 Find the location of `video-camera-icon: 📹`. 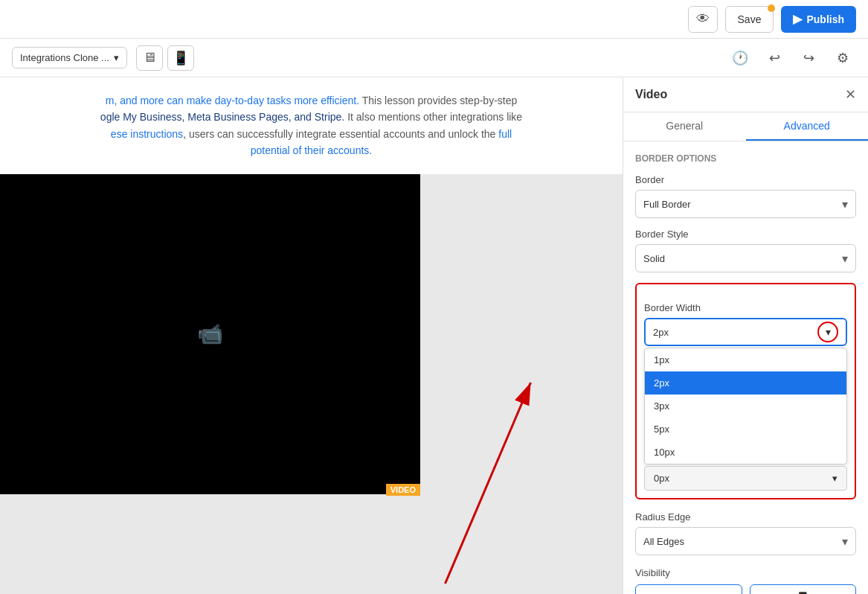

video-camera-icon: 📹 is located at coordinates (210, 333).